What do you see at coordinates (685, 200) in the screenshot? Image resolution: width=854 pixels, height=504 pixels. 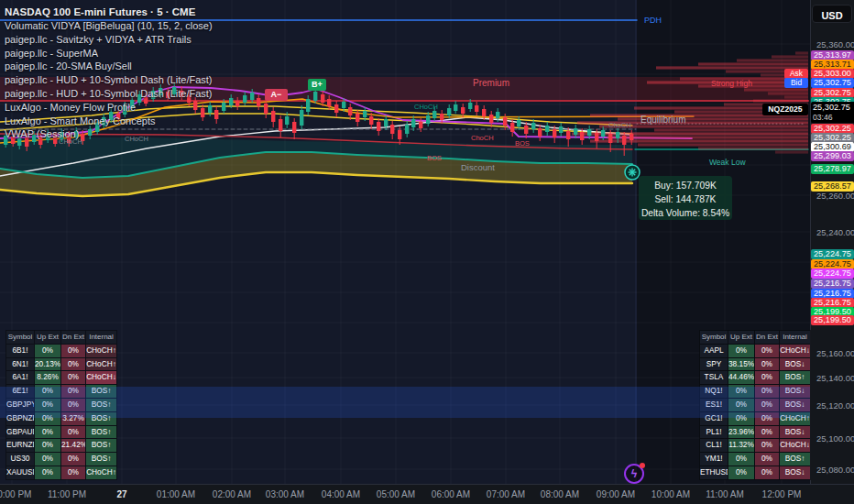 I see `tooltip-sell: Sell: 144.787K` at bounding box center [685, 200].